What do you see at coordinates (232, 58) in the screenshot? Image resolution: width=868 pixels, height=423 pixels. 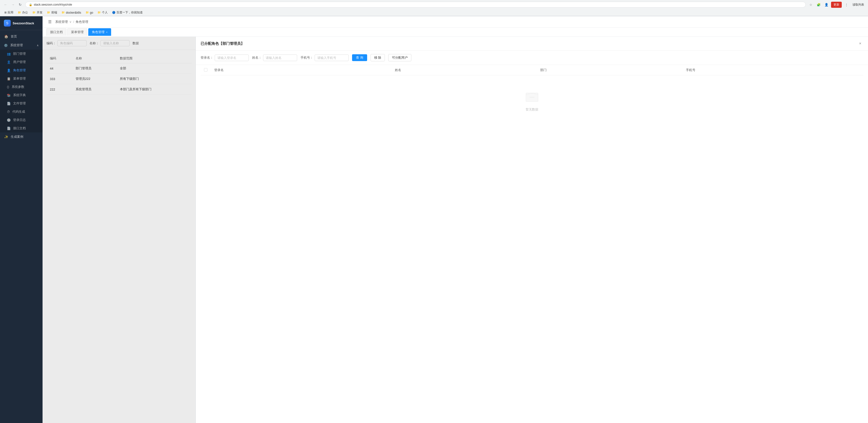 I see `login-name-input` at bounding box center [232, 58].